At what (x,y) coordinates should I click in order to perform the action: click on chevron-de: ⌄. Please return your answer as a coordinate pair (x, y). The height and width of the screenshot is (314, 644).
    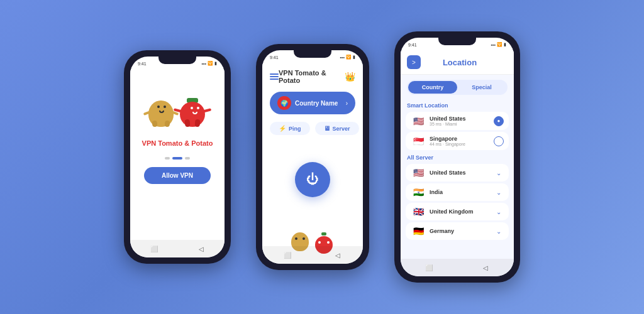
    Looking at the image, I should click on (499, 231).